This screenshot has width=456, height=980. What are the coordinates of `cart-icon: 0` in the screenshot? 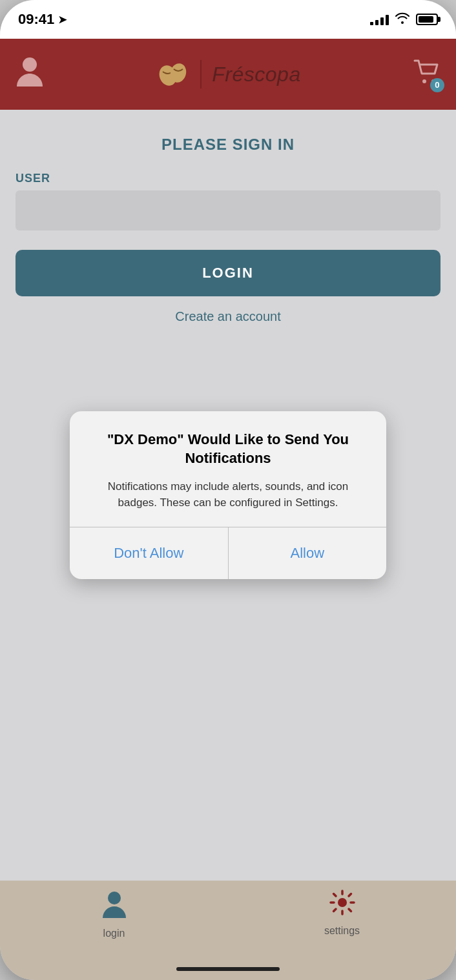 It's located at (427, 75).